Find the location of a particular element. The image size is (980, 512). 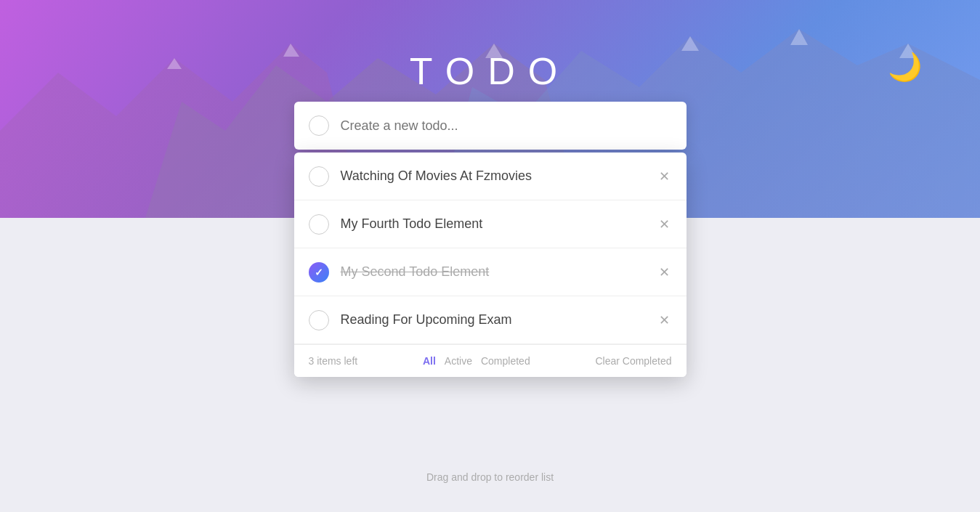

delete-button-1: ✕ is located at coordinates (665, 176).